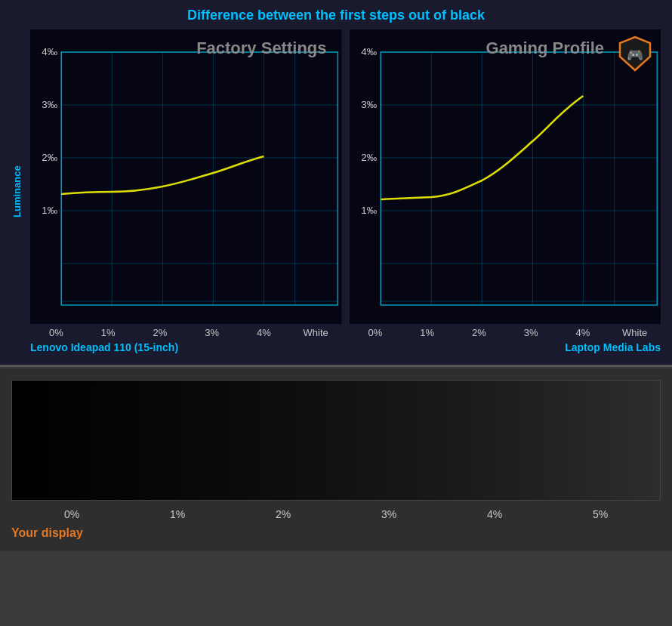 The height and width of the screenshot is (626, 672). I want to click on display-x-label: 1%, so click(177, 514).